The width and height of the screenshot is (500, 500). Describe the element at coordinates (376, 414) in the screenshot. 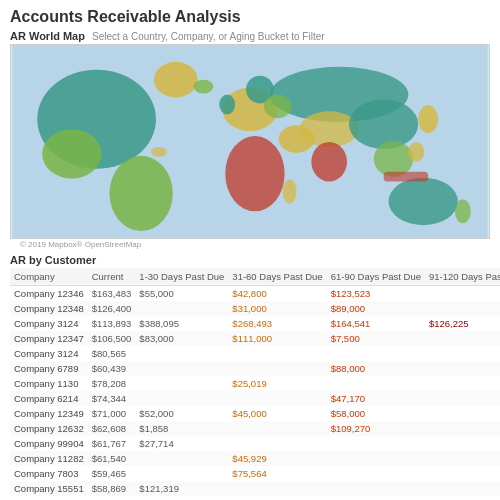

I see `table-cell: $58,000` at that location.